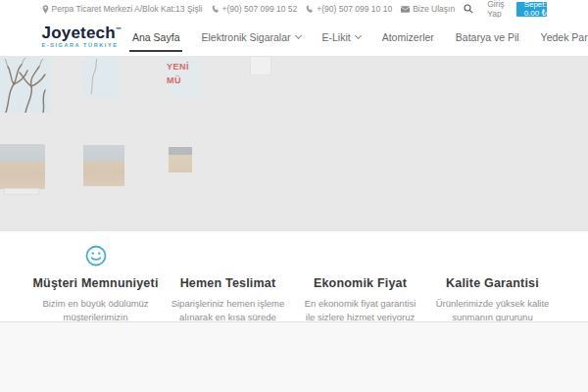 Image resolution: width=588 pixels, height=392 pixels. Describe the element at coordinates (361, 283) in the screenshot. I see `feature-title: Ekonomik Fiyat` at that location.